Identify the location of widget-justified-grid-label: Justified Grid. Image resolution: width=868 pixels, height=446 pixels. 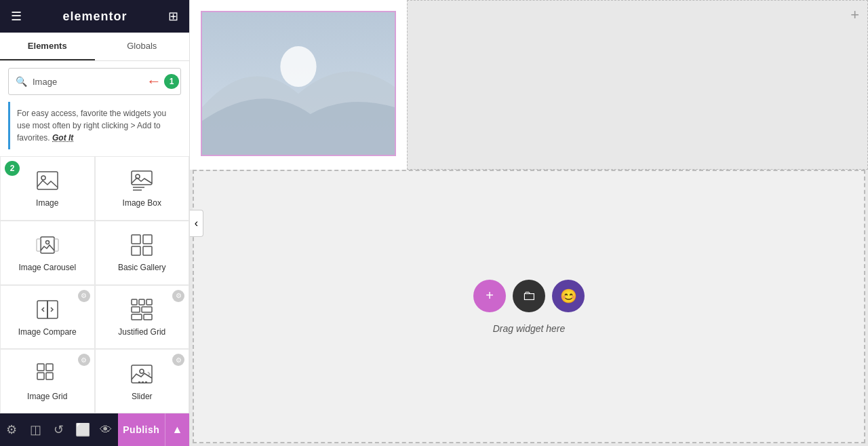
(142, 332).